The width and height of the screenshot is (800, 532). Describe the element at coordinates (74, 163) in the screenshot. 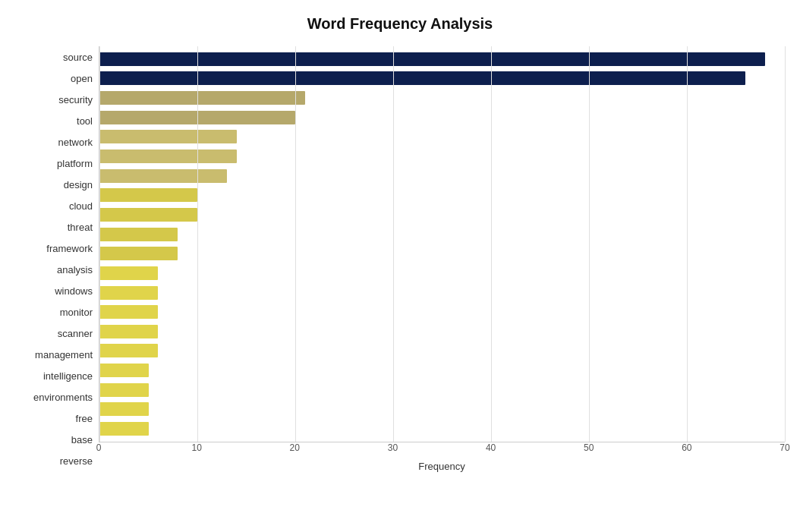

I see `y-label: platform` at that location.